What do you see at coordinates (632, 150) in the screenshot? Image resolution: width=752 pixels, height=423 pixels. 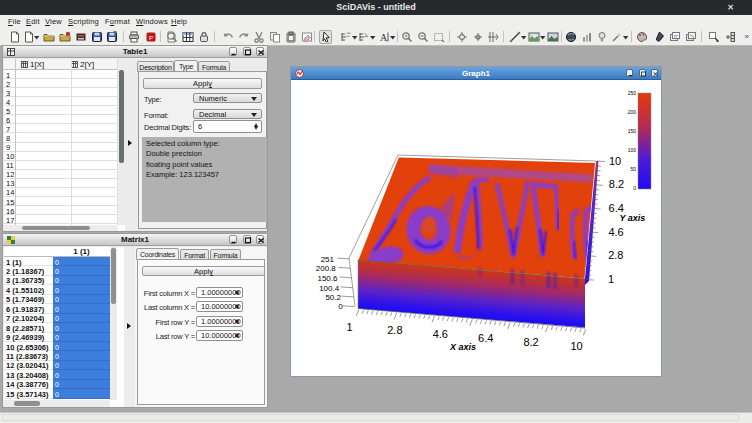 I see `svg-text: 100` at bounding box center [632, 150].